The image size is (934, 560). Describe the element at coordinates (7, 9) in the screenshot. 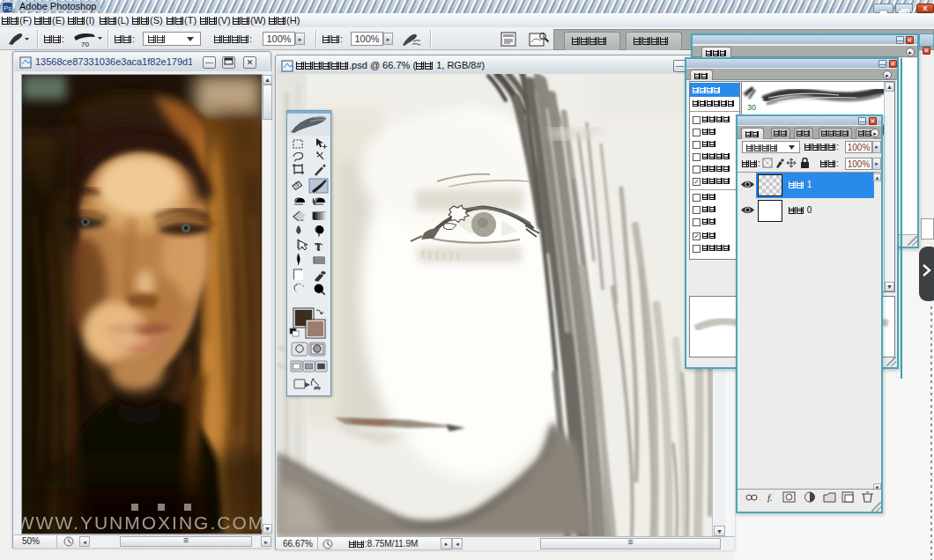

I see `svg-text: Ps` at that location.